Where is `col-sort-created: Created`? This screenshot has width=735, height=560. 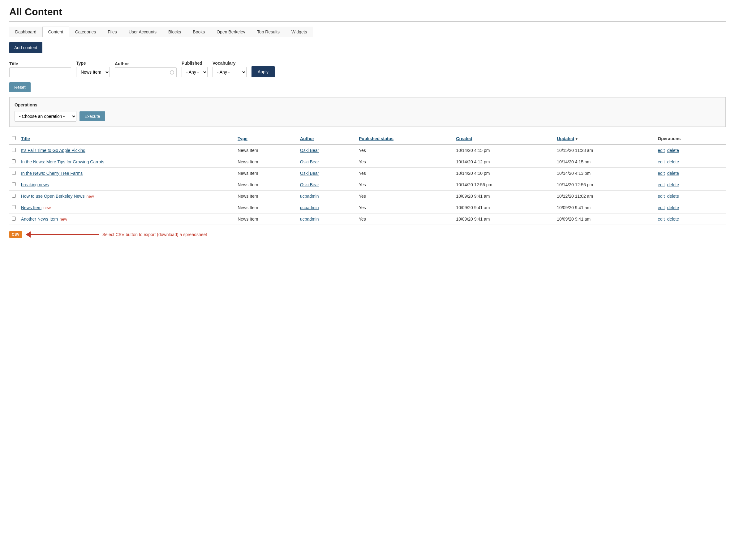 col-sort-created: Created is located at coordinates (464, 139).